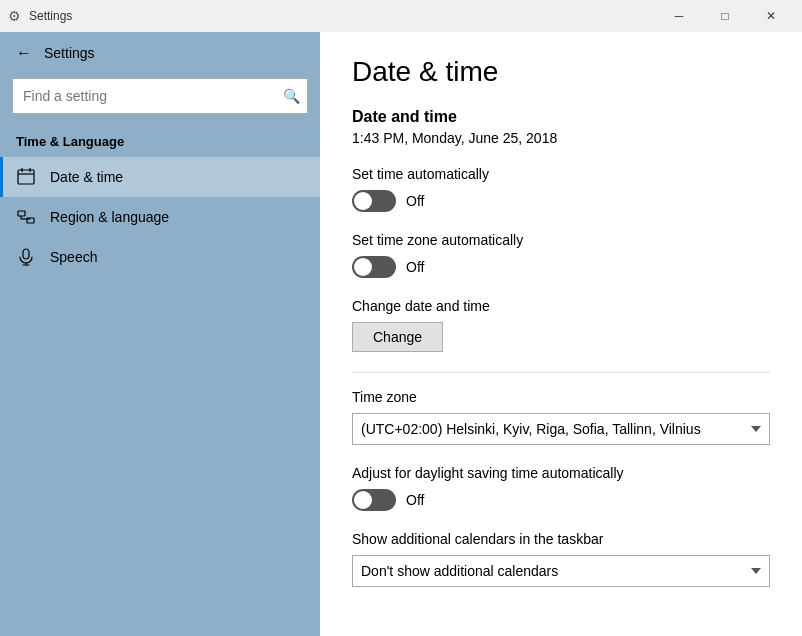  What do you see at coordinates (561, 240) in the screenshot?
I see `set-timezone-auto-label: Set time zone automatically` at bounding box center [561, 240].